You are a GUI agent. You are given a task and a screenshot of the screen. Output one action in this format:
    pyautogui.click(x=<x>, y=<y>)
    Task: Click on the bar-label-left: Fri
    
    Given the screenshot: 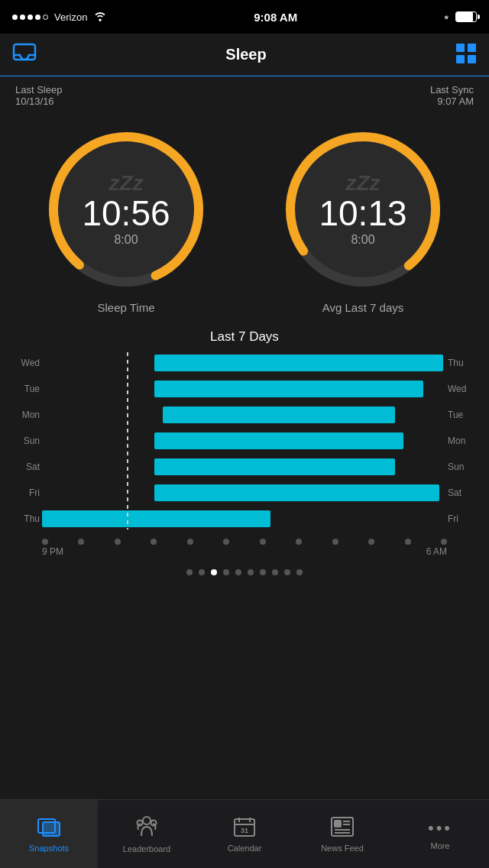 What is the action you would take?
    pyautogui.click(x=20, y=493)
    